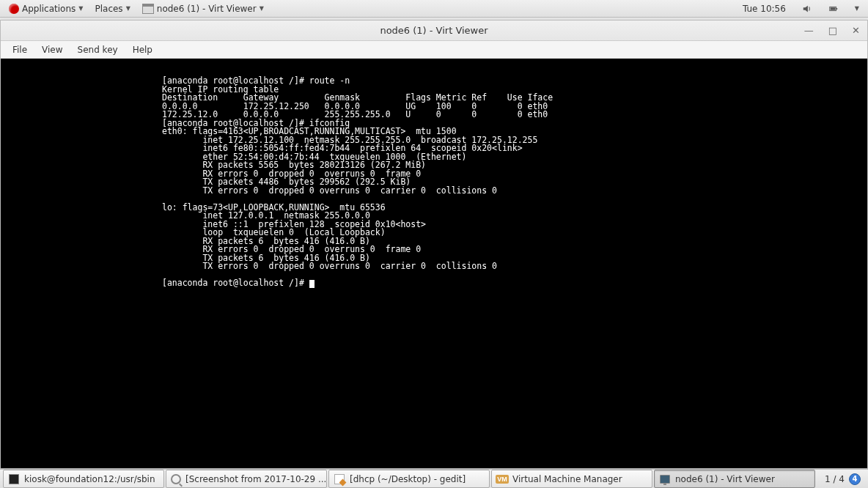 The width and height of the screenshot is (868, 488). What do you see at coordinates (14, 479) in the screenshot?
I see `terminal-icon` at bounding box center [14, 479].